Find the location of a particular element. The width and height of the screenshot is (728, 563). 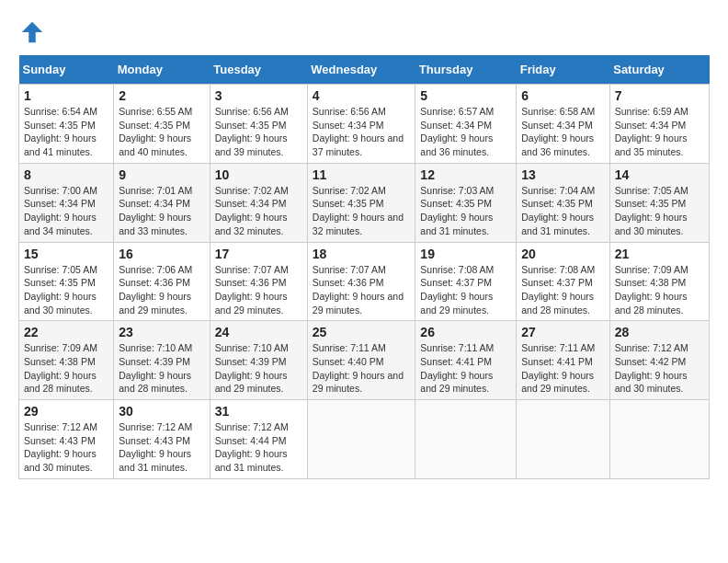

day-detail: Sunrise: 7:03 AM Sunset: 4:35 PM Dayligh… is located at coordinates (465, 212).